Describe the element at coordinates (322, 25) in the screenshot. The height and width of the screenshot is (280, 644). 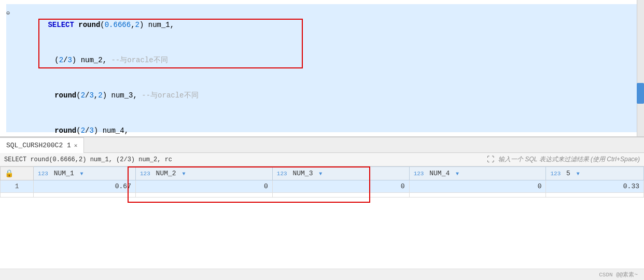
I see `editor-line-1: ⊖ SELECT round(0.6666,2) num_1,` at that location.